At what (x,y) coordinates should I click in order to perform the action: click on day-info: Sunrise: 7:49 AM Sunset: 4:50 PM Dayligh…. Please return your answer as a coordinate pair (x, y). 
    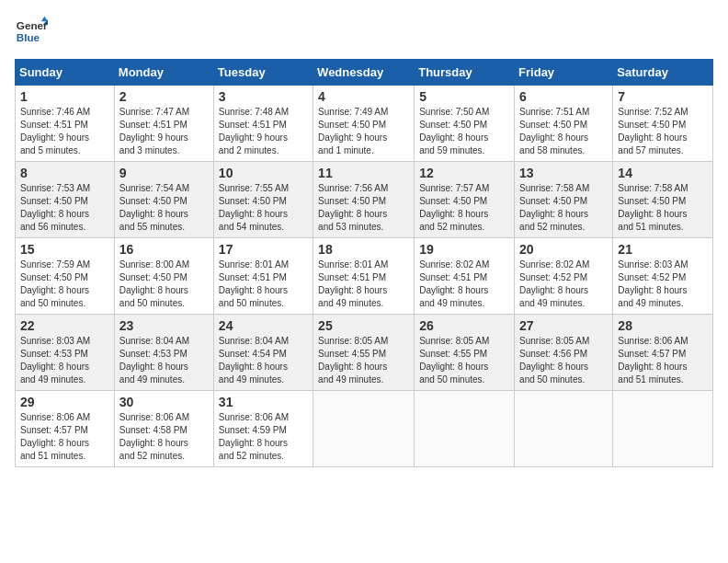
    Looking at the image, I should click on (364, 132).